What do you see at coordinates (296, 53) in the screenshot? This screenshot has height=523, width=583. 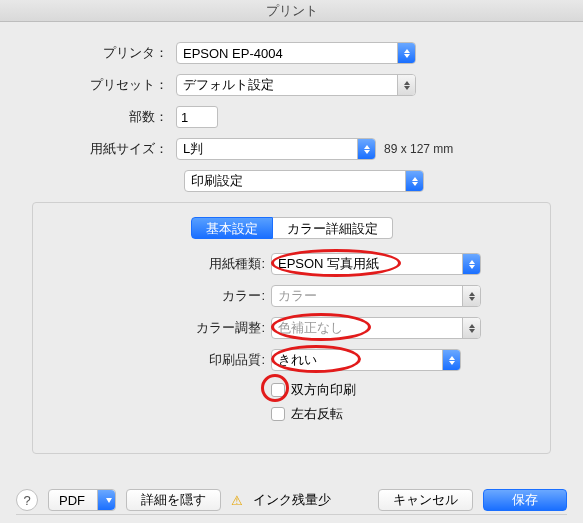 I see `printer-select: EPSON EP-4004` at bounding box center [296, 53].